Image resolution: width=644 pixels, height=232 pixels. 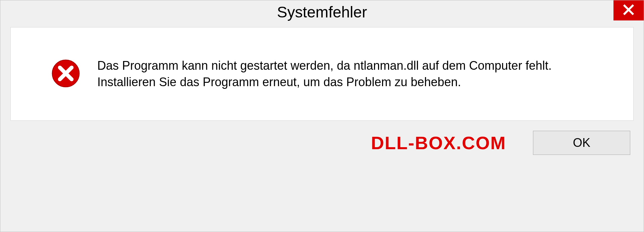 What do you see at coordinates (322, 148) in the screenshot?
I see `dialog-footer: DLL-BOX.COM OK` at bounding box center [322, 148].